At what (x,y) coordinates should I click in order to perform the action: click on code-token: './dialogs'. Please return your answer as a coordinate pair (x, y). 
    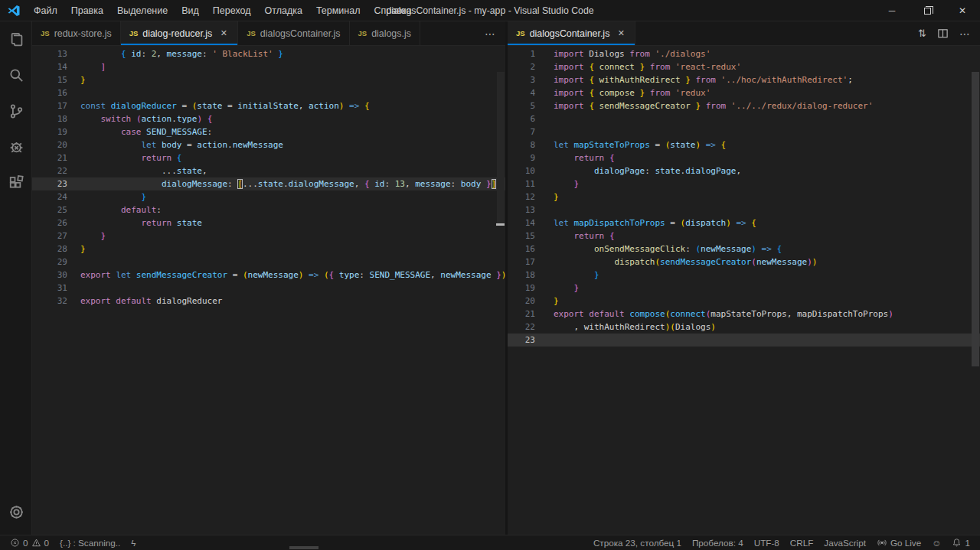
    Looking at the image, I should click on (680, 54).